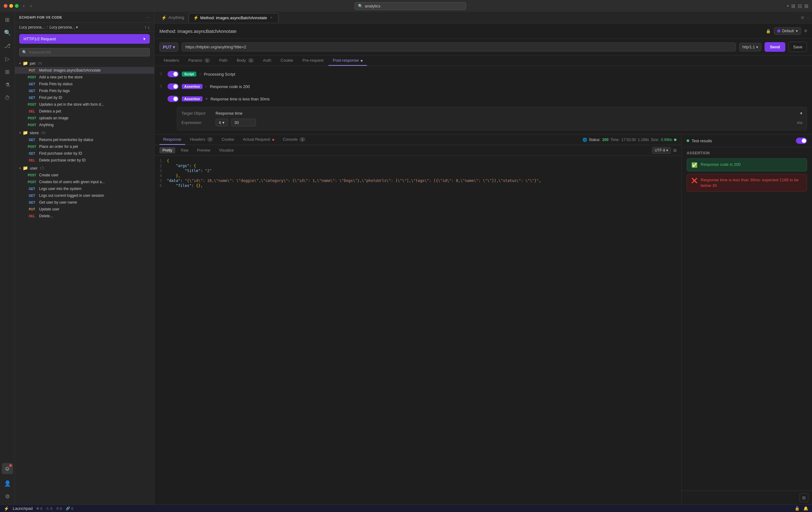 The image size is (812, 512). What do you see at coordinates (258, 140) in the screenshot?
I see `resp-tab-actual-request: Actual Request` at bounding box center [258, 140].